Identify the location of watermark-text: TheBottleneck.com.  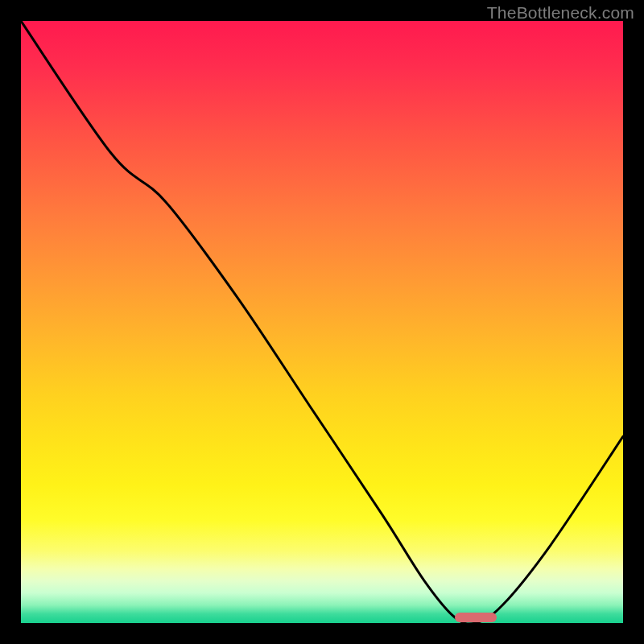
(560, 13).